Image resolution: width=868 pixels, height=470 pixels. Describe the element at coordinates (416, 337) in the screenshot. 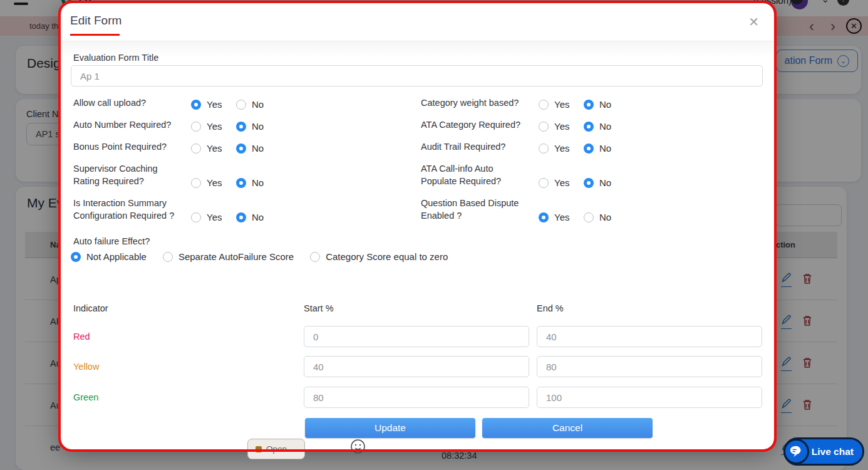

I see `red-start-input: 0` at that location.